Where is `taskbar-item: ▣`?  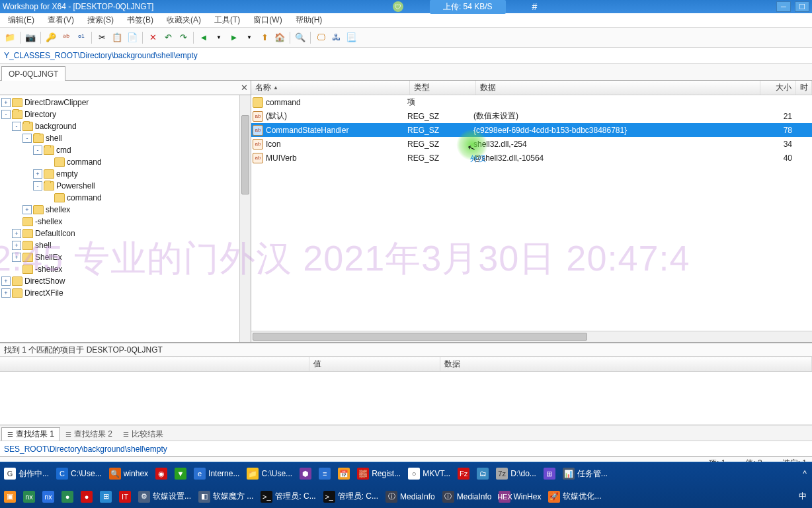
taskbar-item: ▣ is located at coordinates (11, 497).